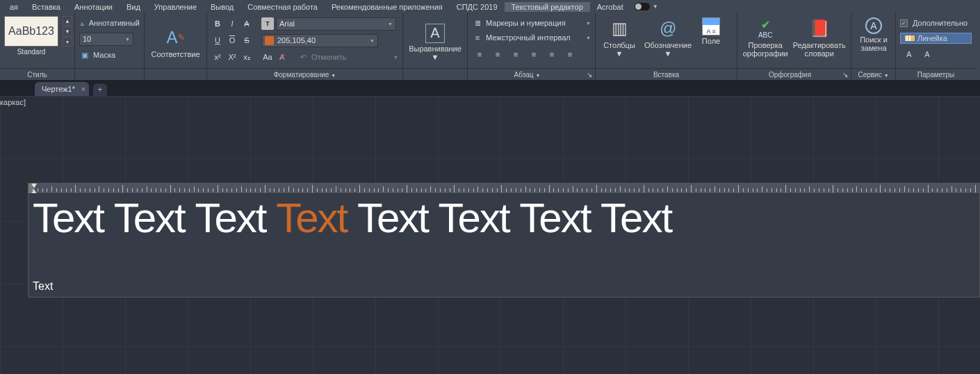 This screenshot has height=374, width=980. Describe the element at coordinates (247, 40) in the screenshot. I see `strike2-button: S` at that location.